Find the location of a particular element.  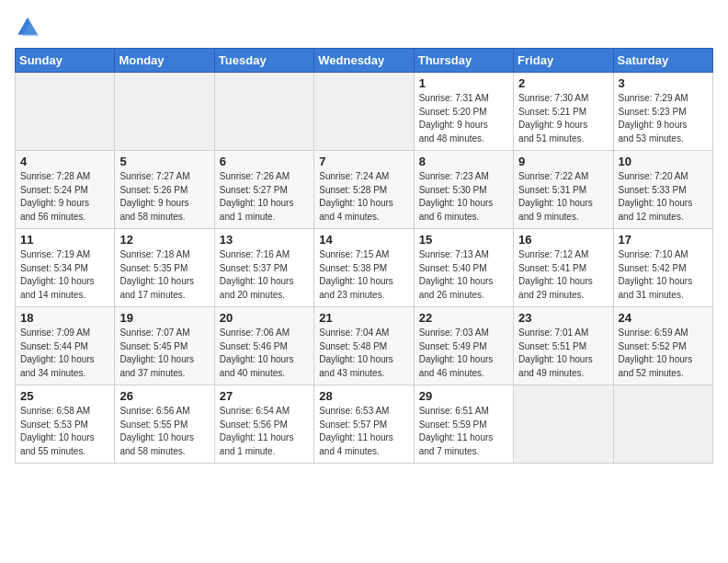

day-info: Sunrise: 7:29 AM Sunset: 5:23 PM Dayligh… is located at coordinates (664, 119).